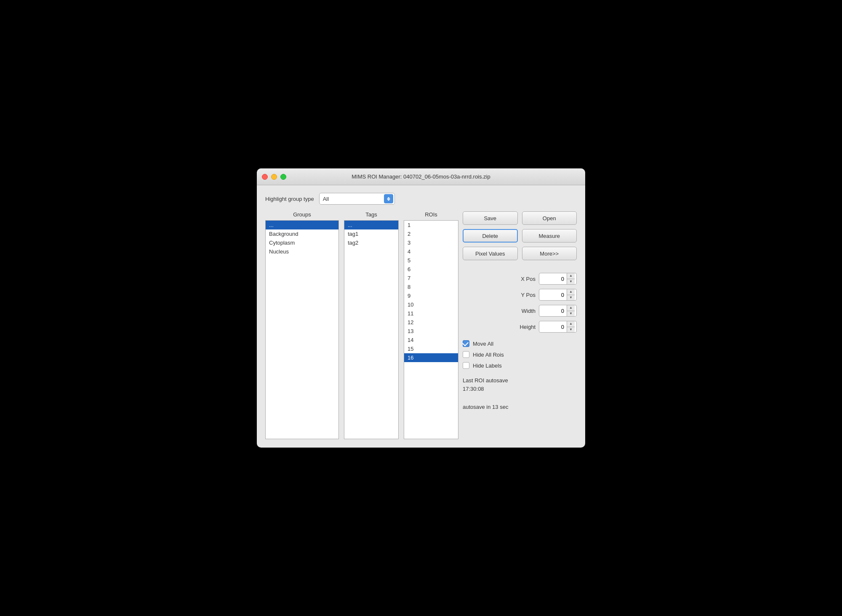 Image resolution: width=842 pixels, height=616 pixels. I want to click on list-item: 8, so click(431, 287).